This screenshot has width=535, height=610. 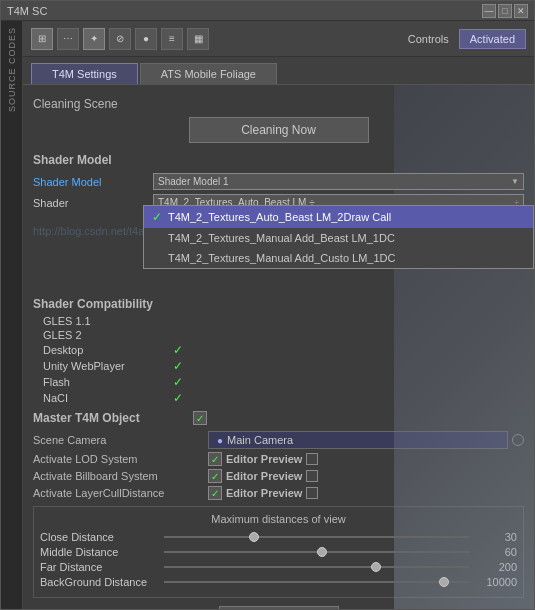 What do you see at coordinates (268, 11) in the screenshot?
I see `title-bar: T4M SC — □ ✕` at bounding box center [268, 11].